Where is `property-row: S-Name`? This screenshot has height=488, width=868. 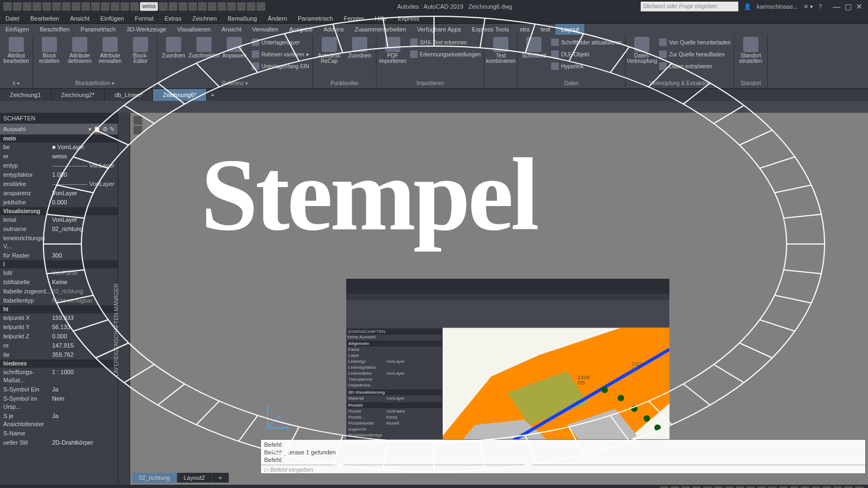
property-row: S-Name is located at coordinates (59, 434).